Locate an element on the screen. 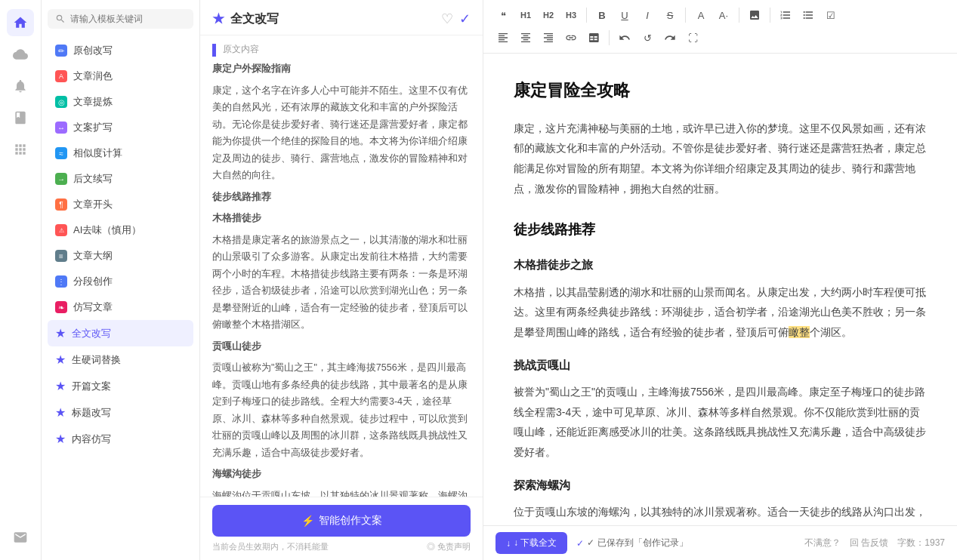 The width and height of the screenshot is (957, 560). link-btn is located at coordinates (571, 38).